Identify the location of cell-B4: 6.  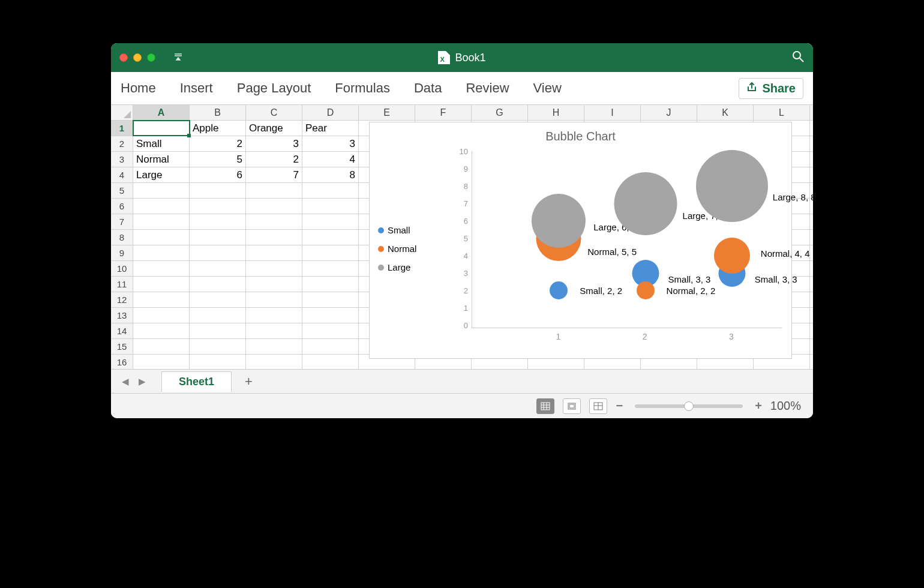
(218, 175).